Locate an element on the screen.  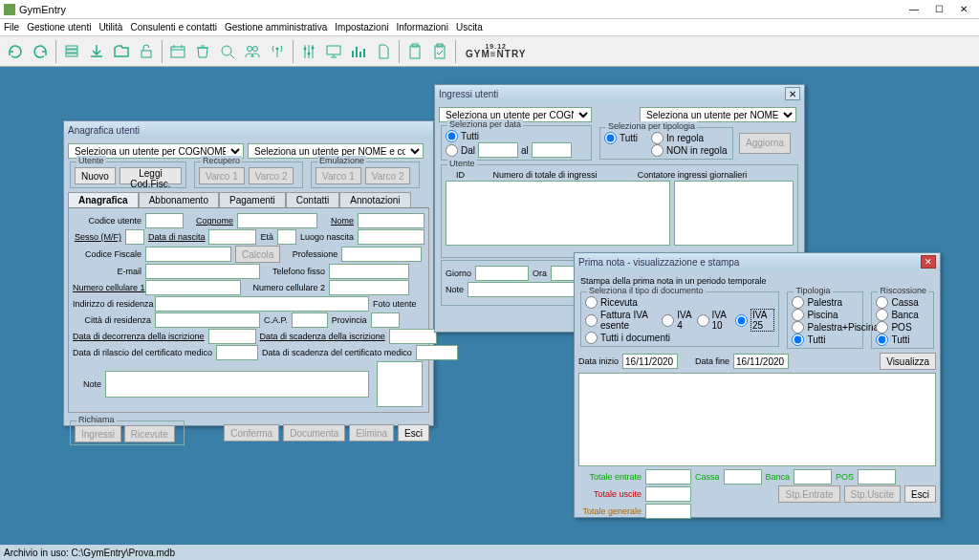
menu-file: File is located at coordinates (11, 27).